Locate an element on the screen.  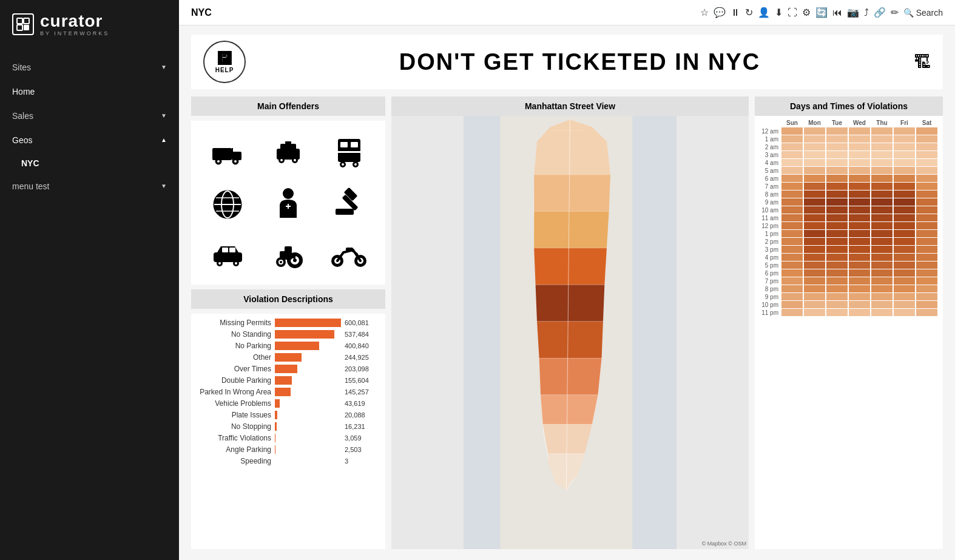
panel-mid-header: Manhattan Street View is located at coordinates (570, 106).